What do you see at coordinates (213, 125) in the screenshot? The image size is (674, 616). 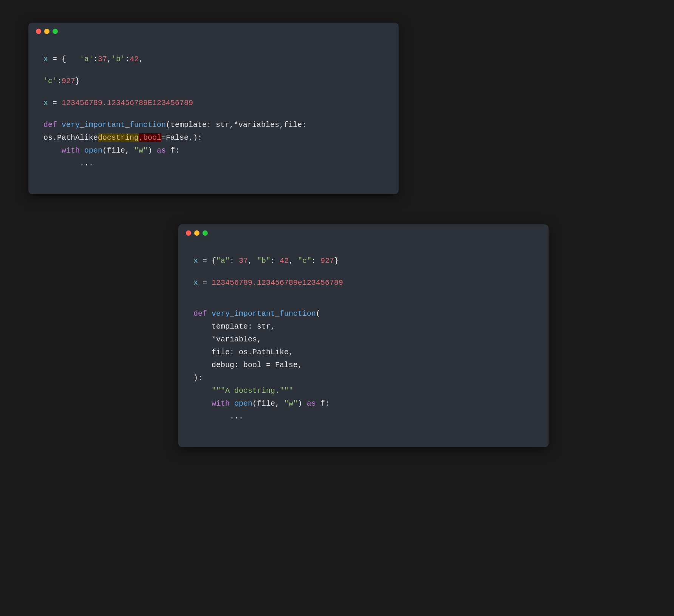 I see `code-line: def very_important_function(template: st…` at bounding box center [213, 125].